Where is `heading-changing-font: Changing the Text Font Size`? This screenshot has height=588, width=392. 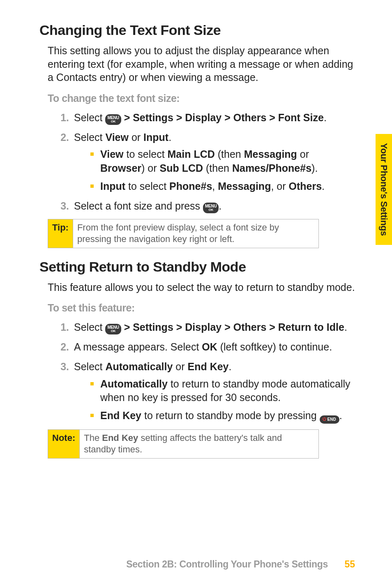 heading-changing-font: Changing the Text Font Size is located at coordinates (197, 30).